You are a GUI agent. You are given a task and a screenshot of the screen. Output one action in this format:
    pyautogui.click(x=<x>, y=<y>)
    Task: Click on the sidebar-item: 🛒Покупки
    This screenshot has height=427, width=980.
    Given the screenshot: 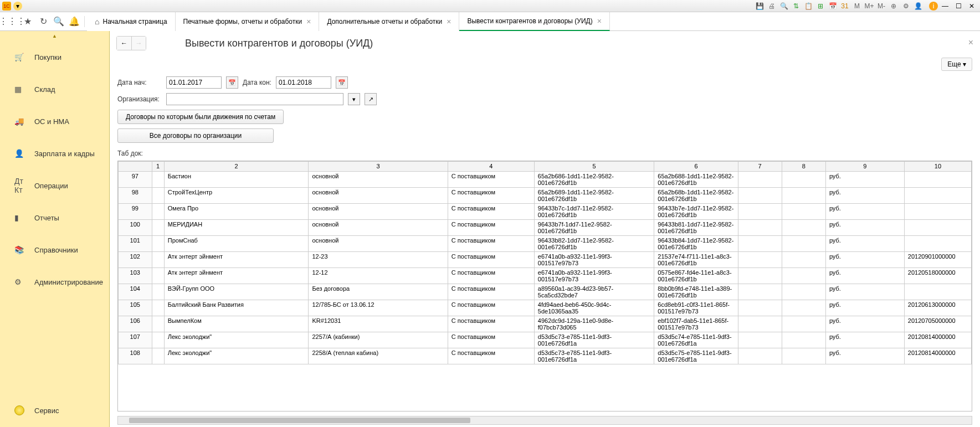 What is the action you would take?
    pyautogui.click(x=54, y=57)
    